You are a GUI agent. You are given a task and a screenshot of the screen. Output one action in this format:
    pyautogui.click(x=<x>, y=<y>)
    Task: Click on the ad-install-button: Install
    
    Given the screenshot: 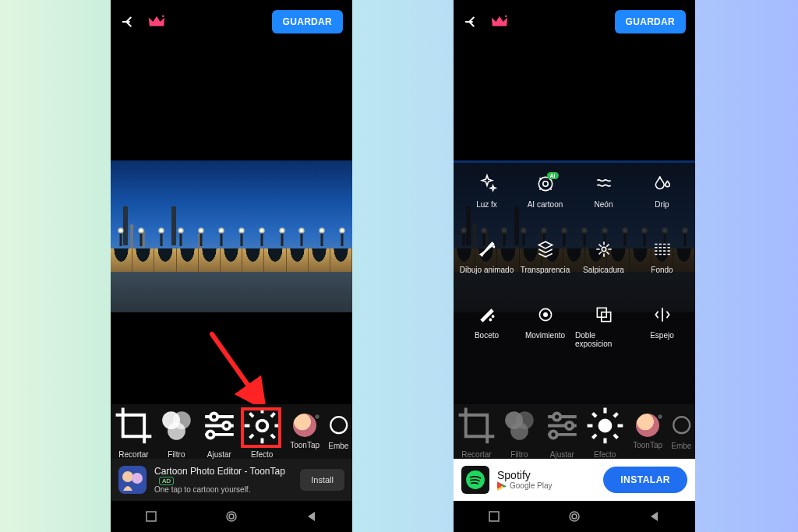 What is the action you would take?
    pyautogui.click(x=323, y=480)
    